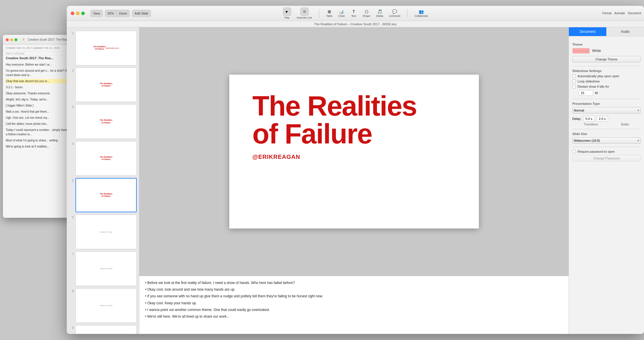  What do you see at coordinates (597, 51) in the screenshot?
I see `theme-name: White` at bounding box center [597, 51].